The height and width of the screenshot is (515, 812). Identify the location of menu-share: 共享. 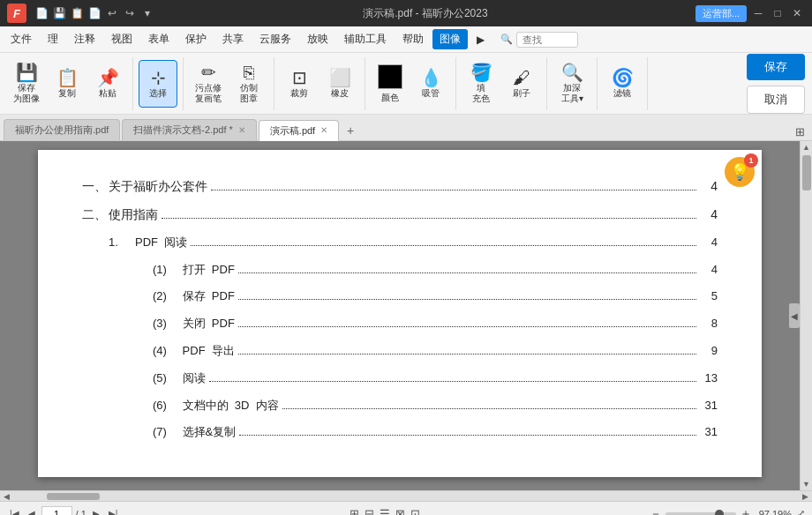
(233, 39).